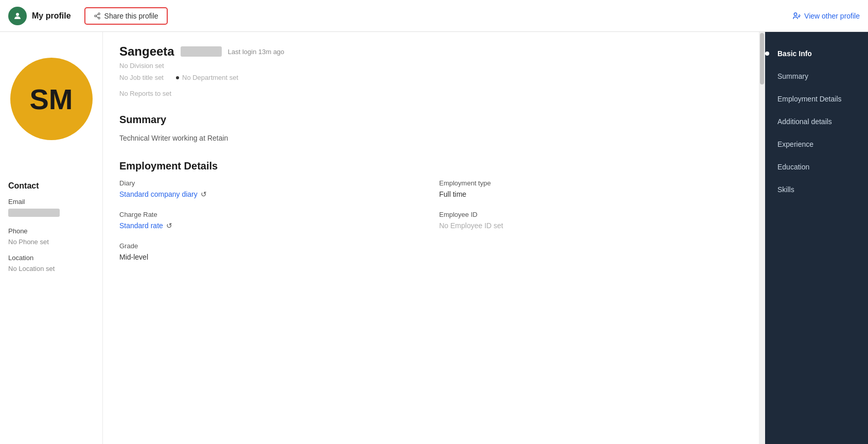 This screenshot has width=868, height=444. What do you see at coordinates (201, 52) in the screenshot?
I see `profile-surname-redacted` at bounding box center [201, 52].